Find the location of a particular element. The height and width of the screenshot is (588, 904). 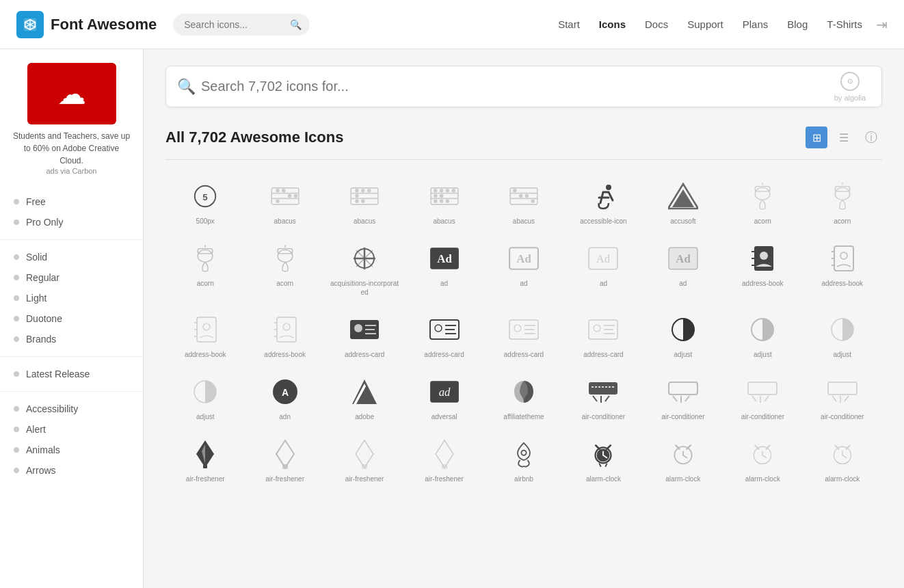

nav-blog: Blog is located at coordinates (797, 25).